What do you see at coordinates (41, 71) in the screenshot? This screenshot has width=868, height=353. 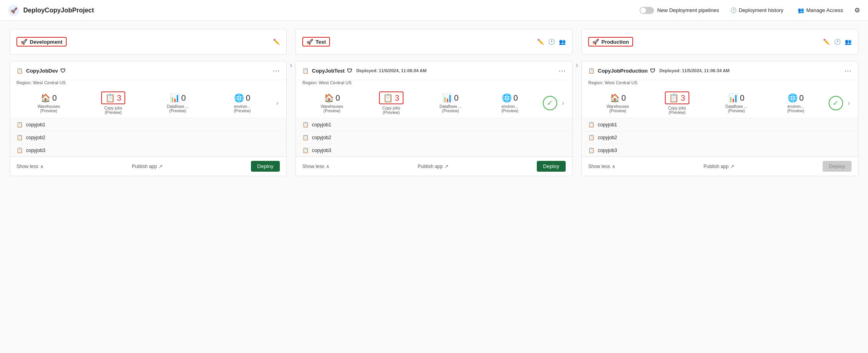 I see `workspace-header-left: 📋 CopyJobDev 🛡` at bounding box center [41, 71].